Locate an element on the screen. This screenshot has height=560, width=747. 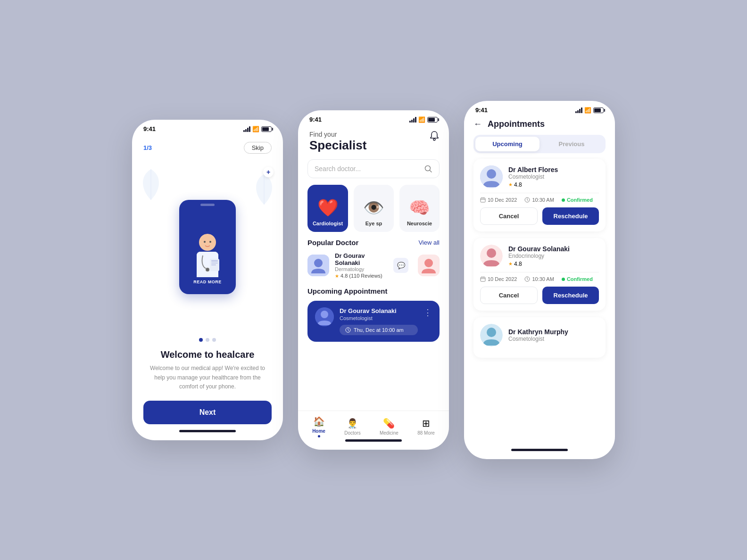
time-item-1: 10:30 AM is located at coordinates (539, 200).